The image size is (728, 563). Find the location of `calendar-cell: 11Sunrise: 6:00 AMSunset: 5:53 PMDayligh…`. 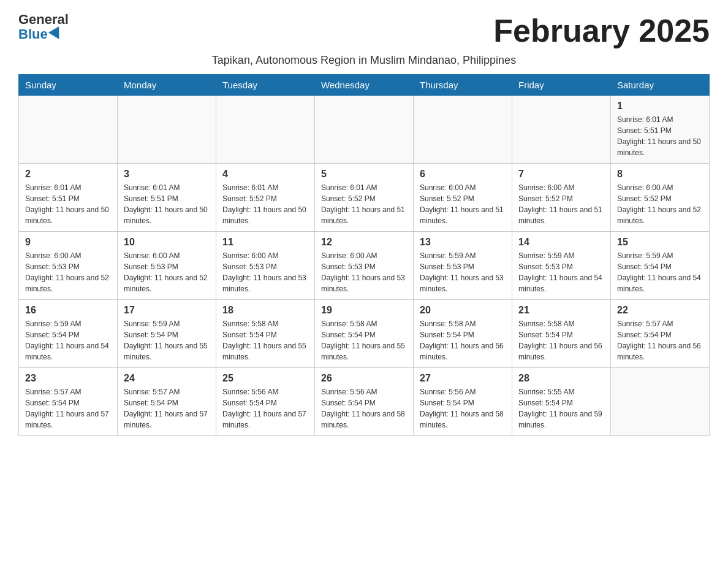

calendar-cell: 11Sunrise: 6:00 AMSunset: 5:53 PMDayligh… is located at coordinates (266, 266).